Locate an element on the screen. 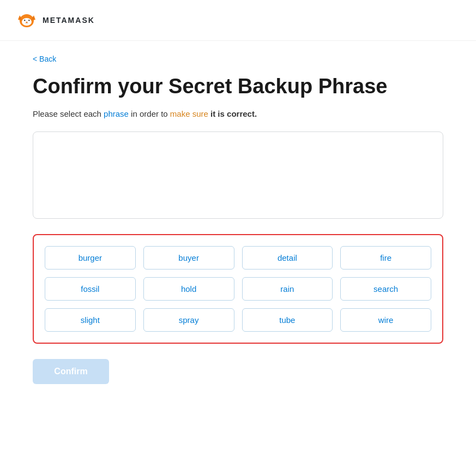 The image size is (476, 449). subtitle-middle: in order to is located at coordinates (149, 113).